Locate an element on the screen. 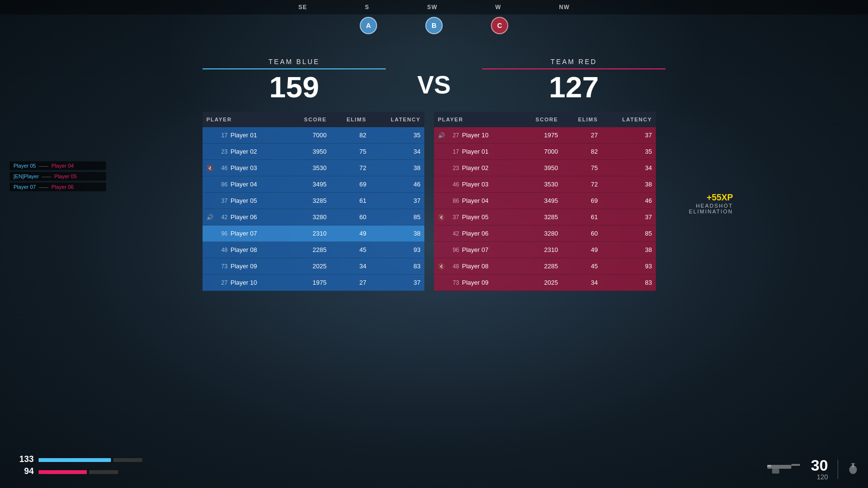  red-player-elims: 82 is located at coordinates (582, 152).